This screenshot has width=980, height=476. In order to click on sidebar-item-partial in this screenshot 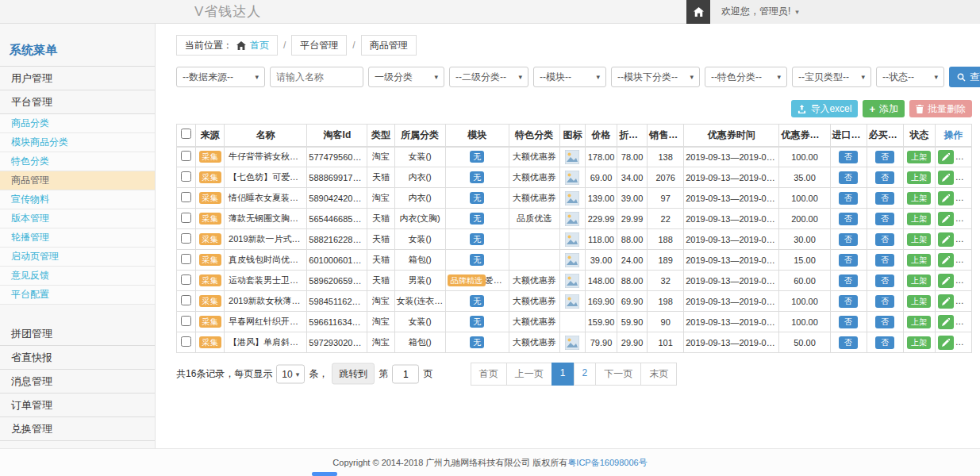, I will do `click(78, 444)`.